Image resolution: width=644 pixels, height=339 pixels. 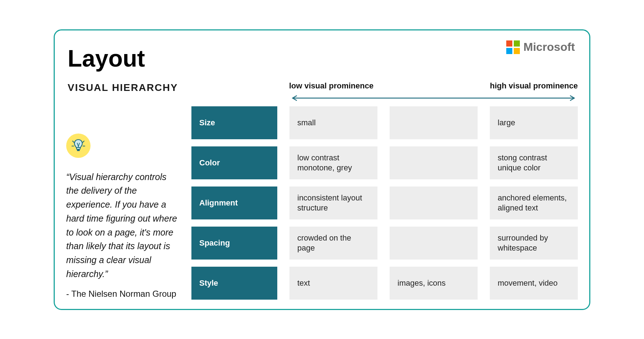 What do you see at coordinates (385, 163) in the screenshot?
I see `table-row: Color low contrast monotone, grey stong …` at bounding box center [385, 163].